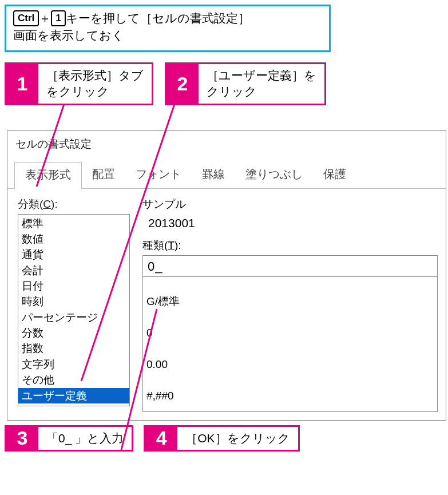 The image size is (448, 495). I want to click on intro-line2: 画面を表示しておく, so click(69, 35).